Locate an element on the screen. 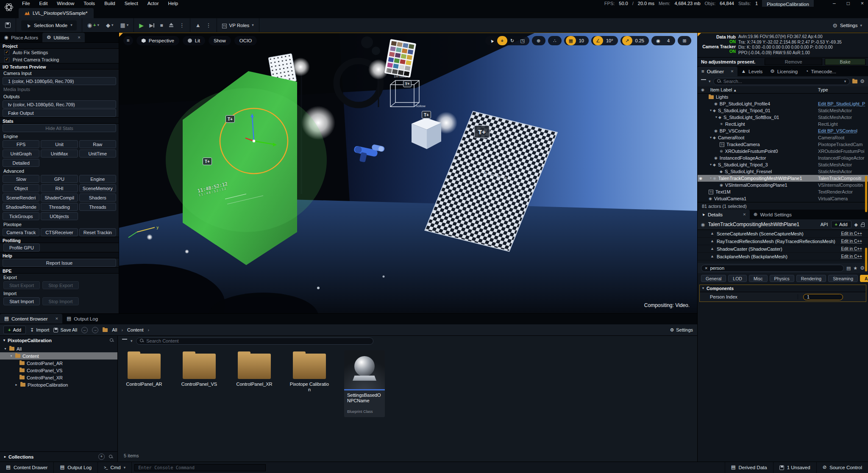 The height and width of the screenshot is (473, 868). stat-button: ShadowRende is located at coordinates (21, 207).